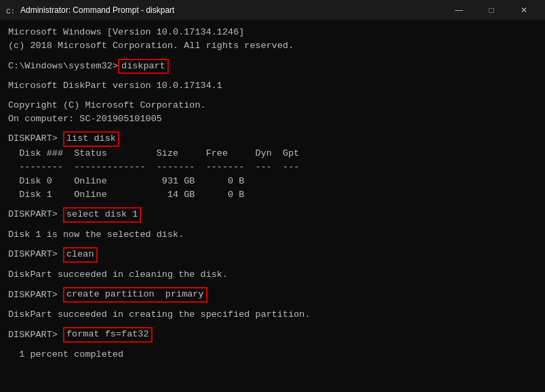  What do you see at coordinates (11, 12) in the screenshot?
I see `svg-text: C:` at bounding box center [11, 12].